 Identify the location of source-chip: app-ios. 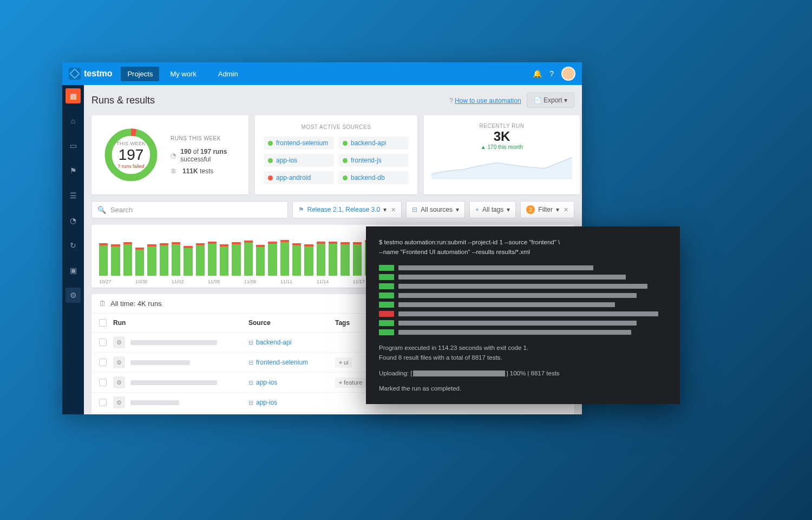
(299, 160).